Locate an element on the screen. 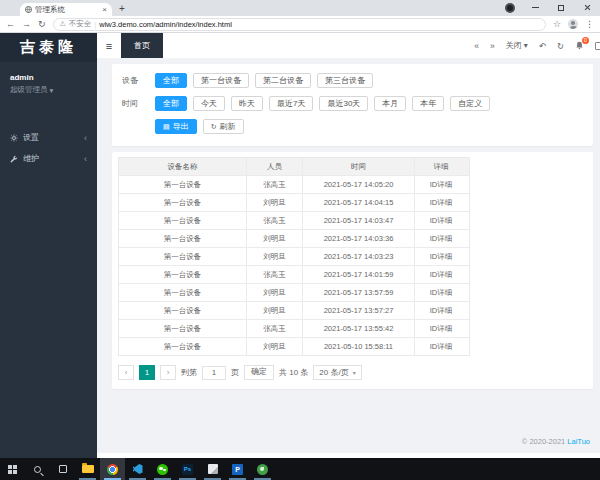 The width and height of the screenshot is (600, 480). cell-time: 2021-05-17 13:57:59 is located at coordinates (359, 292).